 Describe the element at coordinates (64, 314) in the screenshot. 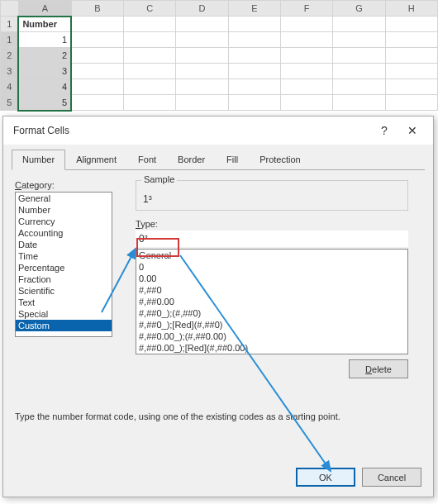

I see `list-item: Special` at that location.